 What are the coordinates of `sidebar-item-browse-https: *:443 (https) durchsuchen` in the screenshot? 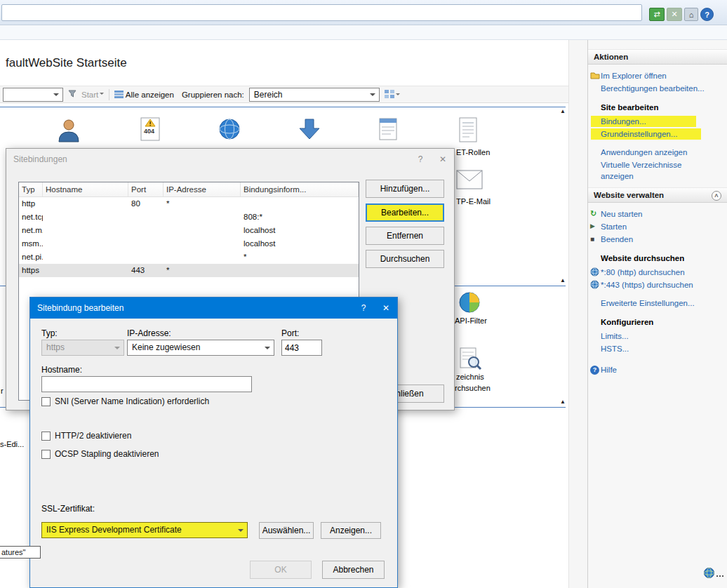 It's located at (661, 285).